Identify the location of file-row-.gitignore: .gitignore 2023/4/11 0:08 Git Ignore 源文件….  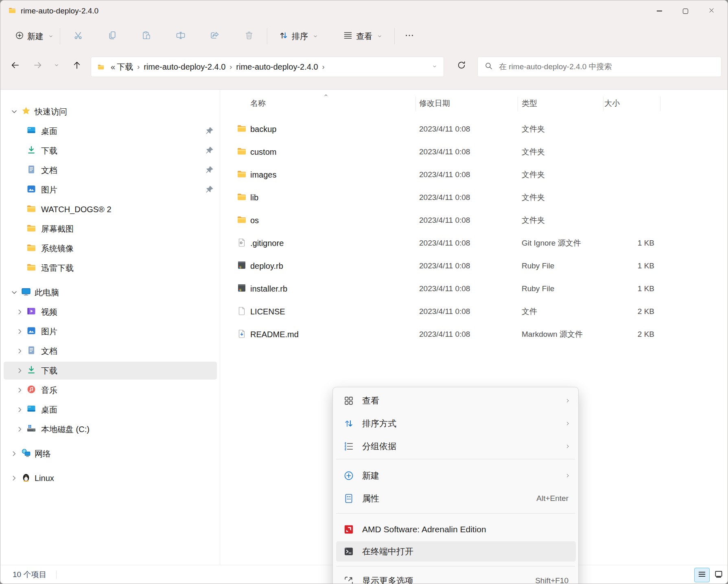
(474, 243).